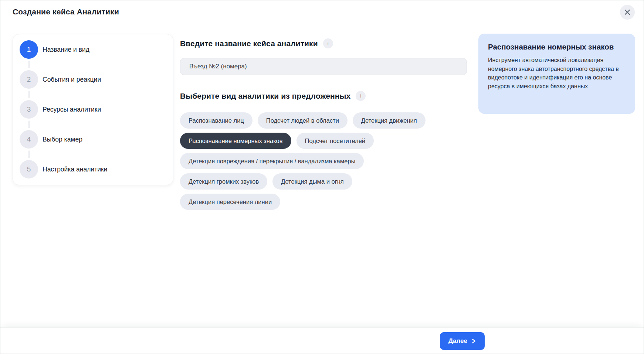 This screenshot has width=644, height=354. What do you see at coordinates (322, 341) in the screenshot?
I see `dialog-footer: Далее` at bounding box center [322, 341].